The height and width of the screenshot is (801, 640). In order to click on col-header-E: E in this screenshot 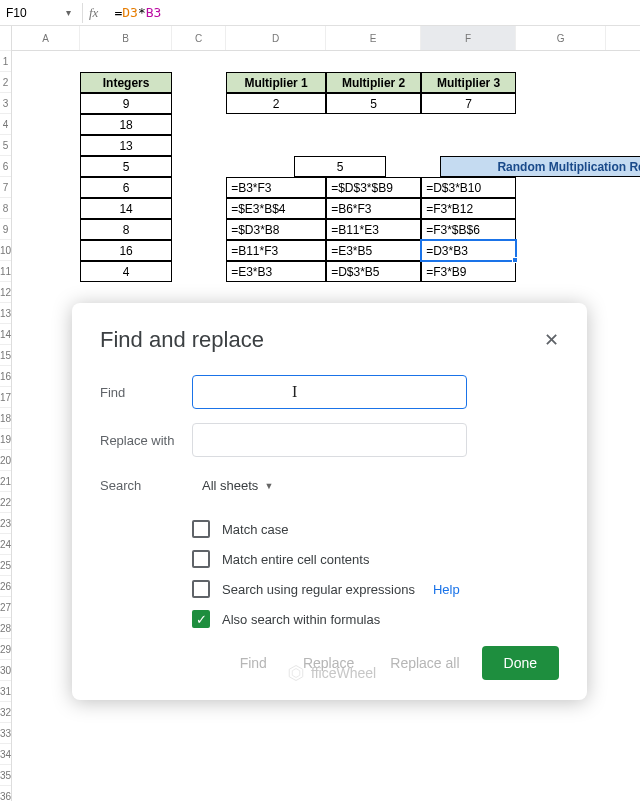, I will do `click(374, 38)`.